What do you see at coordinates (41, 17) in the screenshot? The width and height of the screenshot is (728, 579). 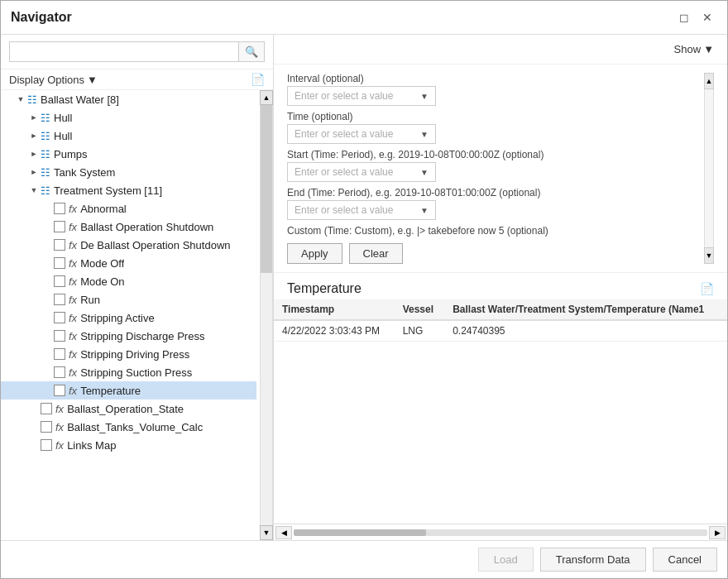 I see `window-title: Navigator` at bounding box center [41, 17].